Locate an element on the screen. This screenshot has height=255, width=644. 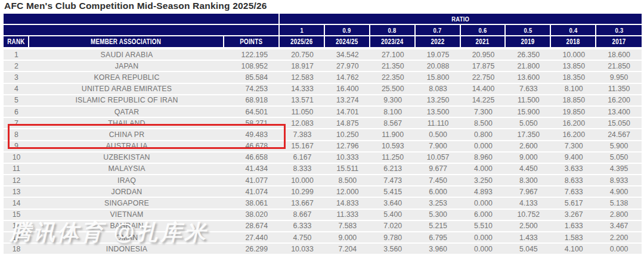
season-column-header: 2022 is located at coordinates (438, 42).